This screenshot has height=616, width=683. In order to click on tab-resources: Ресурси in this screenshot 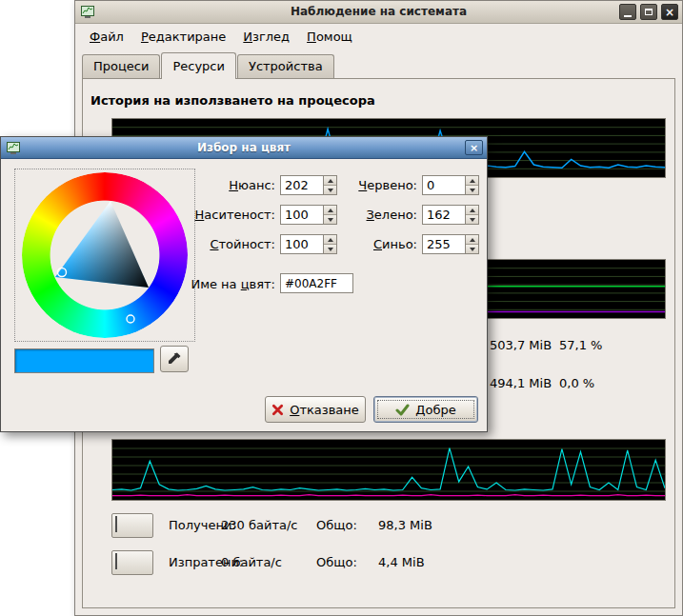, I will do `click(198, 66)`.